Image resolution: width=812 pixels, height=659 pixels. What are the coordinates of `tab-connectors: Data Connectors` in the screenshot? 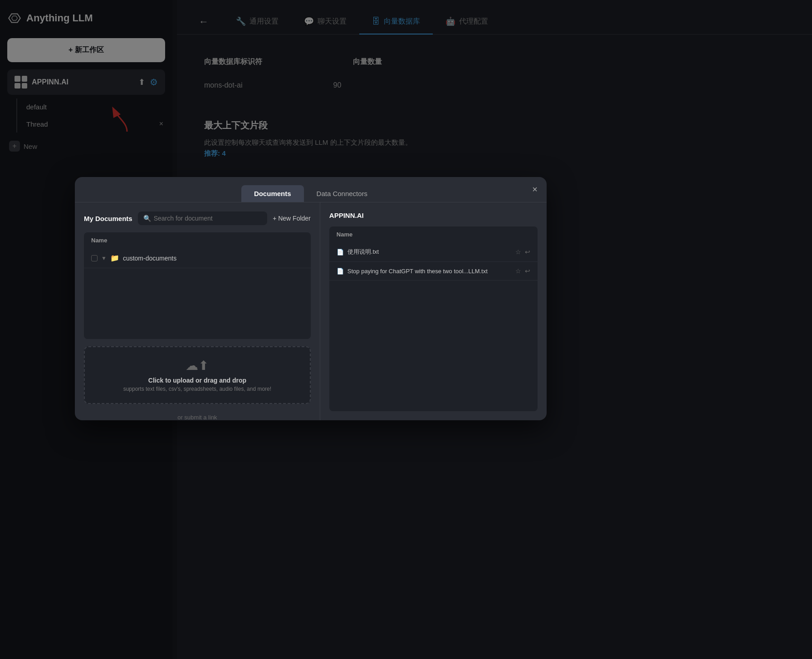 It's located at (342, 193).